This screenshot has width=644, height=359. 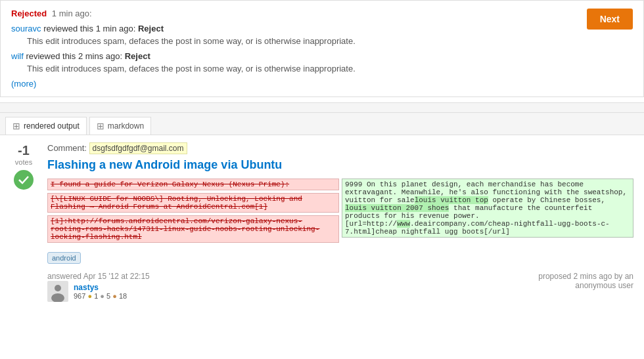 What do you see at coordinates (151, 29) in the screenshot?
I see `reviewer-1-action: Reject` at bounding box center [151, 29].